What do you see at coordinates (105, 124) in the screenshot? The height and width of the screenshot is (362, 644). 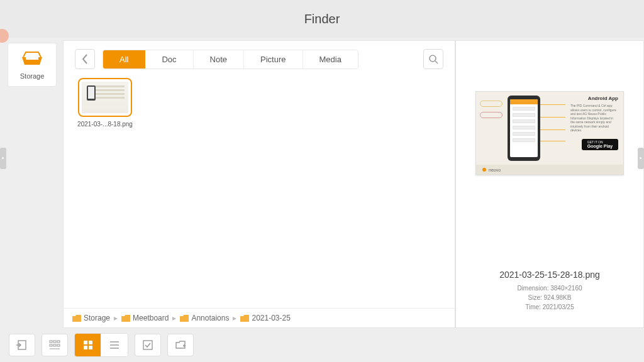 I see `file-name: 2021-03-...8-18.png` at bounding box center [105, 124].